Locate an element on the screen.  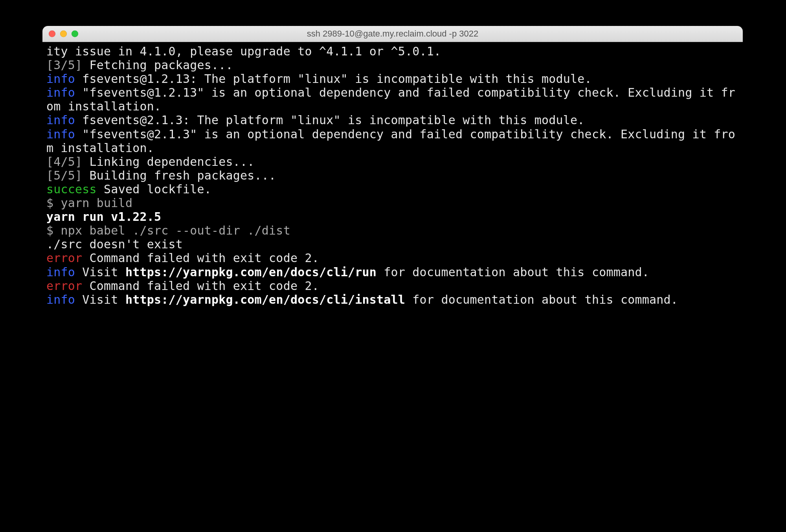
terminal-span: Fetching packages... is located at coordinates (158, 65).